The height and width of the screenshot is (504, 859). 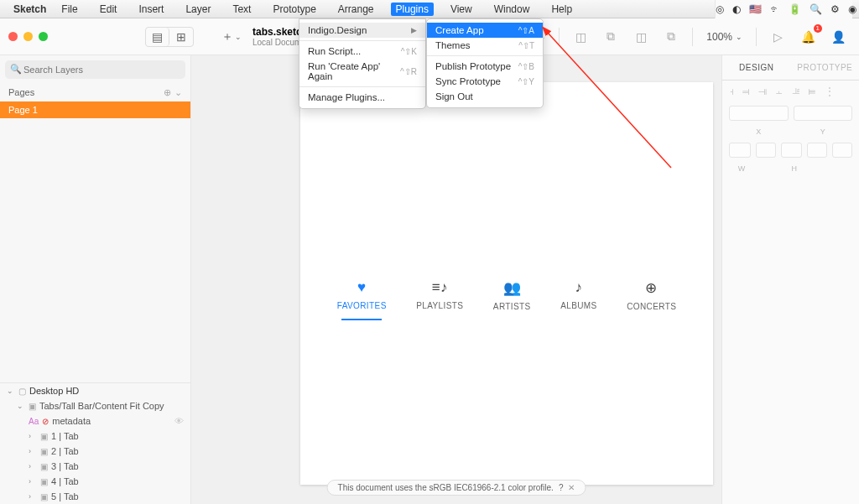 What do you see at coordinates (96, 110) in the screenshot?
I see `page-item: Page 1` at bounding box center [96, 110].